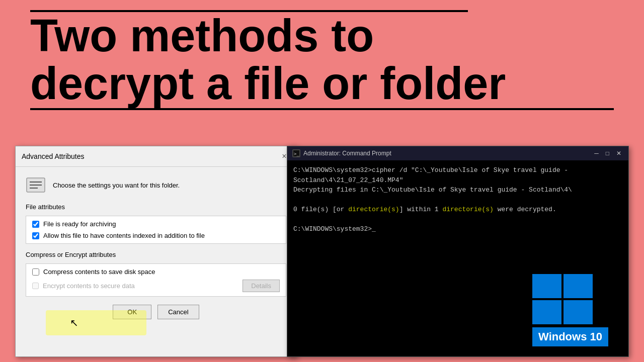  Describe the element at coordinates (156, 207) in the screenshot. I see `file-attributes-label: File attributes` at that location.